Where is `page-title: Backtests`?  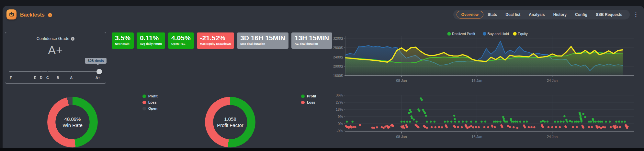
page-title: Backtests is located at coordinates (32, 15).